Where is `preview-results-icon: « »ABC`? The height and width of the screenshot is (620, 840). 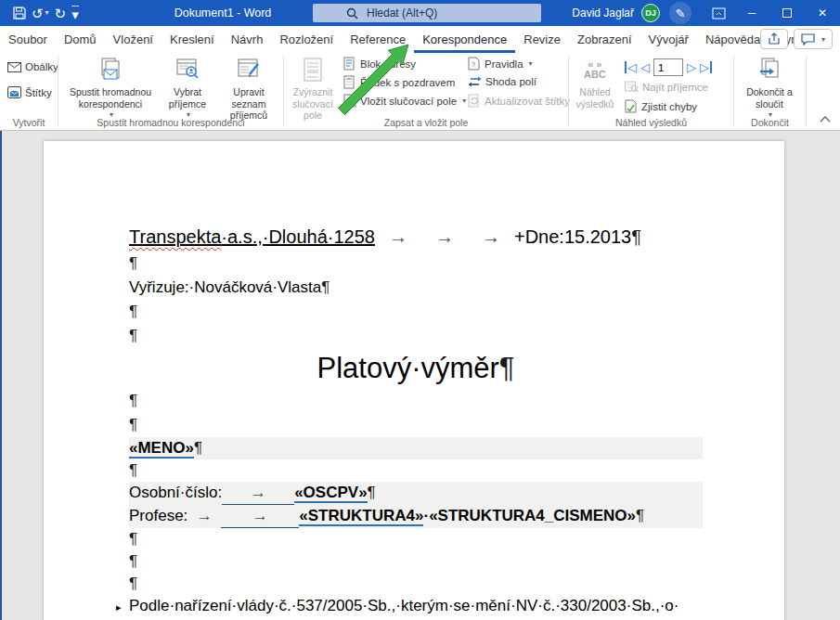
preview-results-icon: « »ABC is located at coordinates (595, 70).